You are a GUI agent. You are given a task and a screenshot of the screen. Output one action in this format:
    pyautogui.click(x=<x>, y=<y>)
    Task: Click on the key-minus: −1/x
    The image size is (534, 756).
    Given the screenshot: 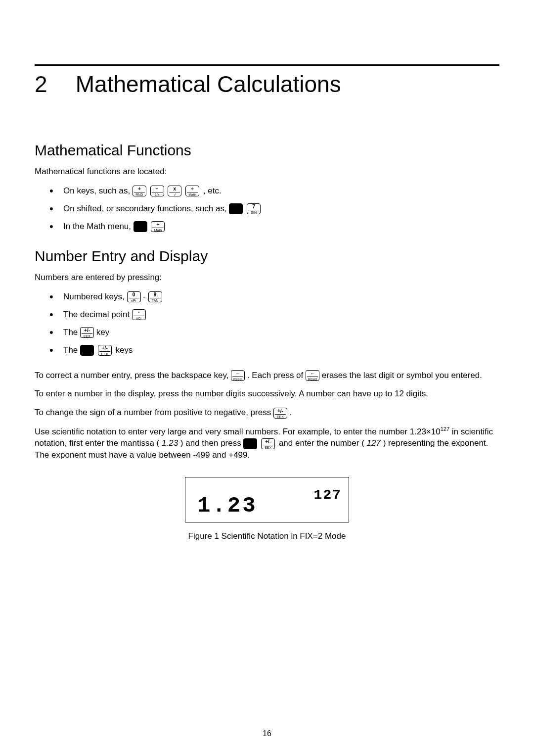 What is the action you would take?
    pyautogui.click(x=157, y=191)
    